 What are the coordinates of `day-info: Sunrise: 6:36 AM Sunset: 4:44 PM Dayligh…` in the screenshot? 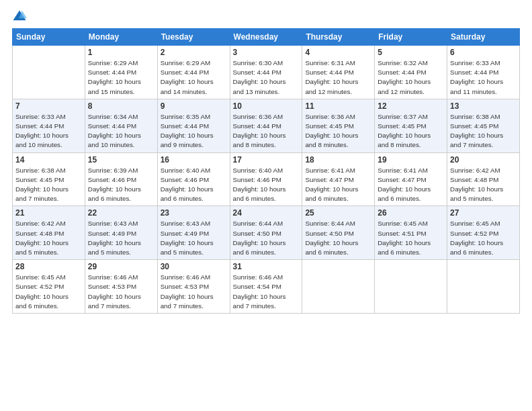 It's located at (266, 132).